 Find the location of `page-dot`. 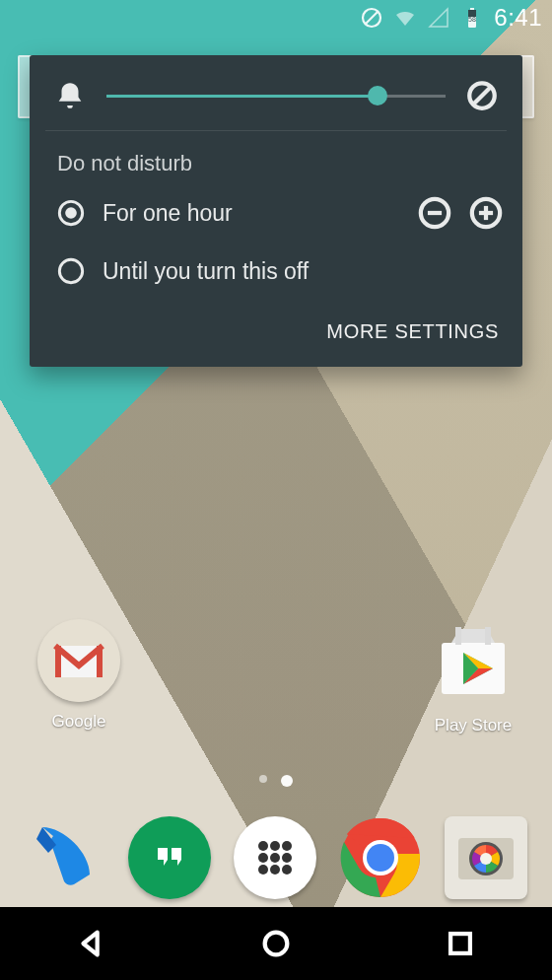

page-dot is located at coordinates (263, 779).